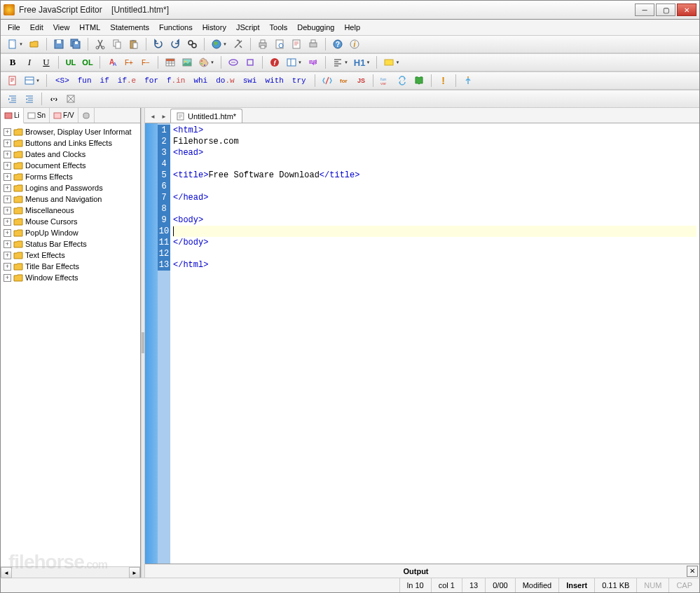 The width and height of the screenshot is (700, 593). What do you see at coordinates (29, 99) in the screenshot?
I see `outdent-button` at bounding box center [29, 99].